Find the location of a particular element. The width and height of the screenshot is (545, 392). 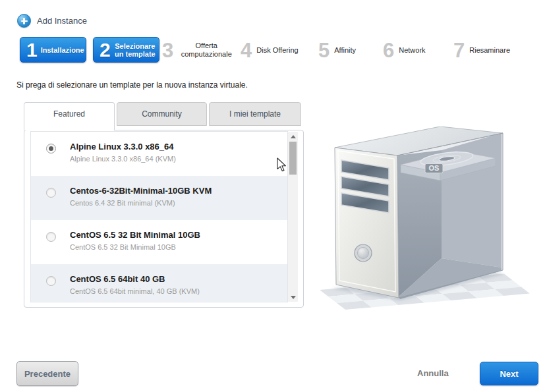

tab-label: Community is located at coordinates (162, 114).